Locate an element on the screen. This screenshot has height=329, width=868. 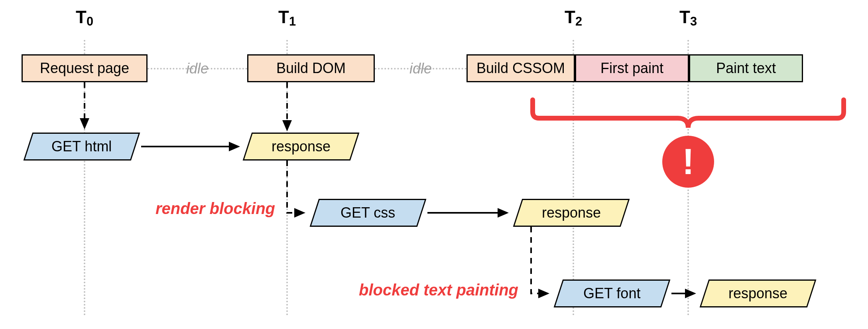
box-response-html: response is located at coordinates (301, 147).